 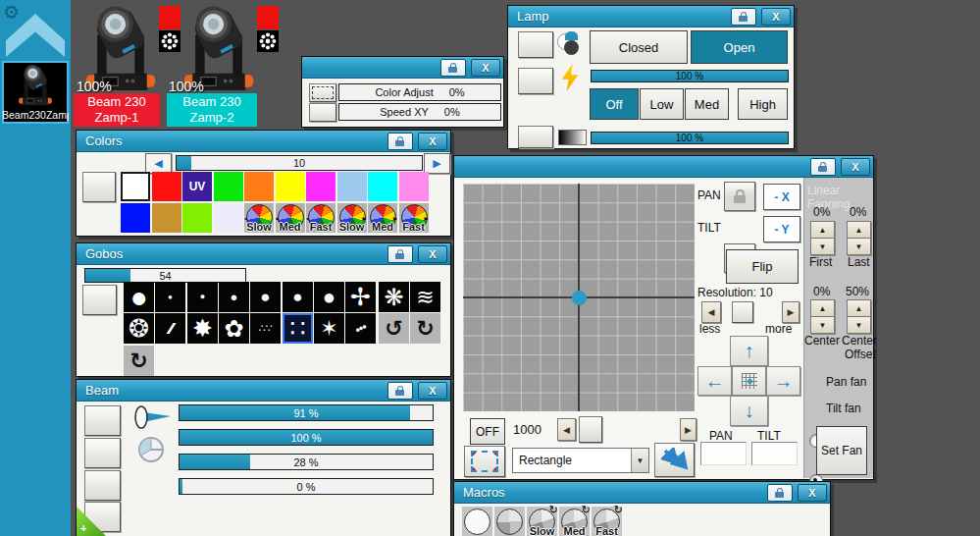 I want to click on fixture-2-label: Beam 230 Zamp-2, so click(x=212, y=110).